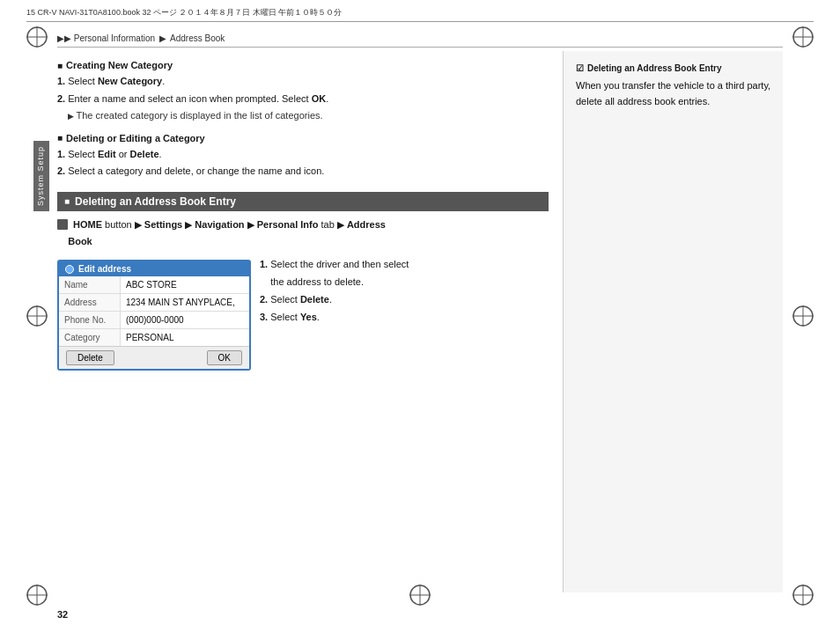  Describe the element at coordinates (335, 300) in the screenshot. I see `entry-step-2: 2. Select Delete.` at that location.